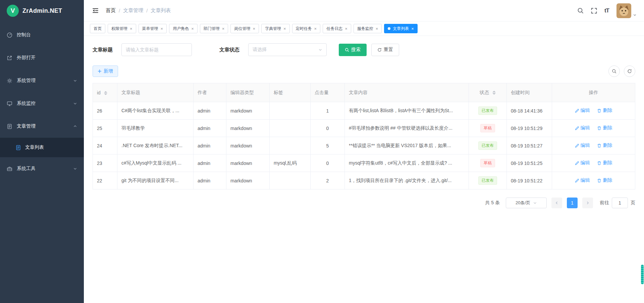 The image size is (644, 303). I want to click on search-icon, so click(580, 11).